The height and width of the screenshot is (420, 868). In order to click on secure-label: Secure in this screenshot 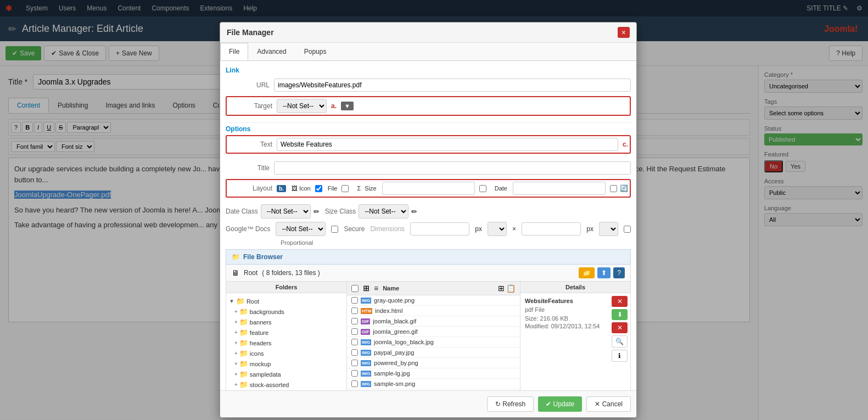, I will do `click(354, 229)`.